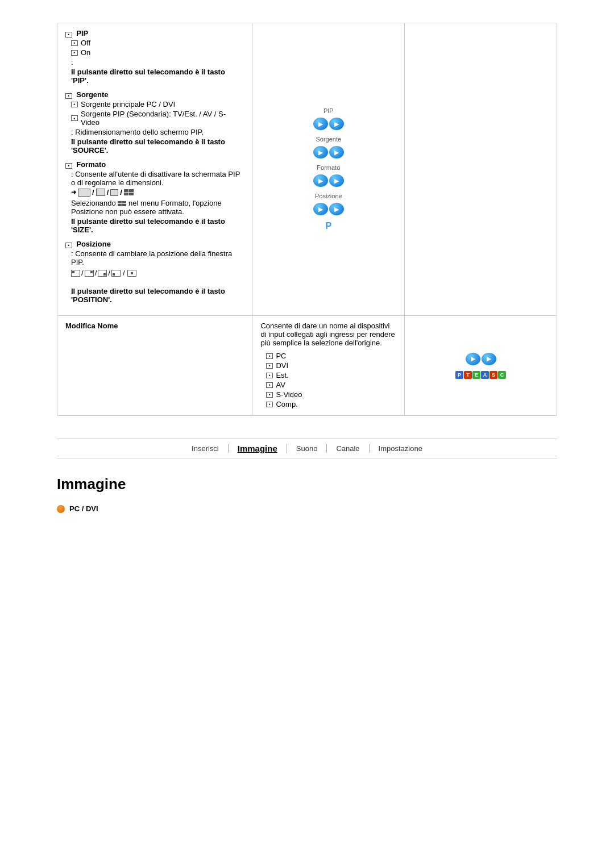 The width and height of the screenshot is (614, 868). What do you see at coordinates (155, 33) in the screenshot?
I see `pip-title: ▪ PIP` at bounding box center [155, 33].